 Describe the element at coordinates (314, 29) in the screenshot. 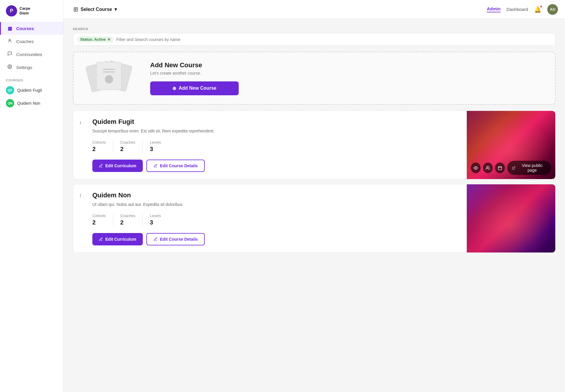

I see `search-label: SEARCH` at that location.